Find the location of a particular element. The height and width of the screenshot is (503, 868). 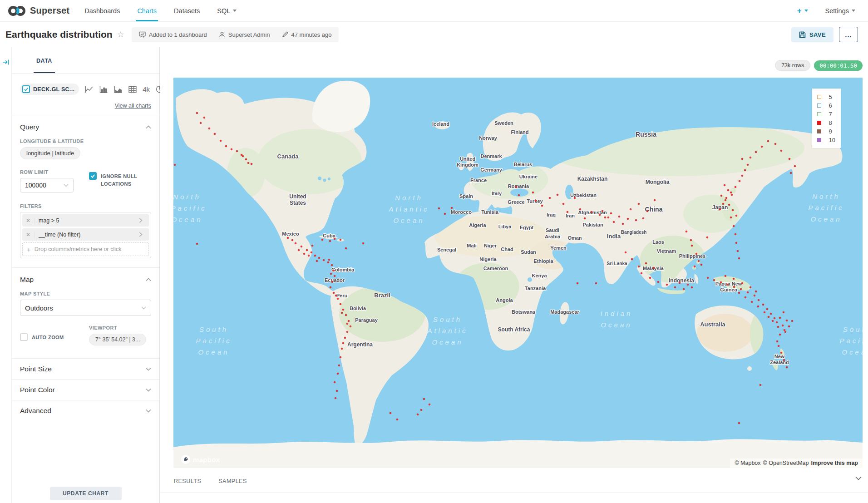

collapse-results-icon is located at coordinates (858, 478).